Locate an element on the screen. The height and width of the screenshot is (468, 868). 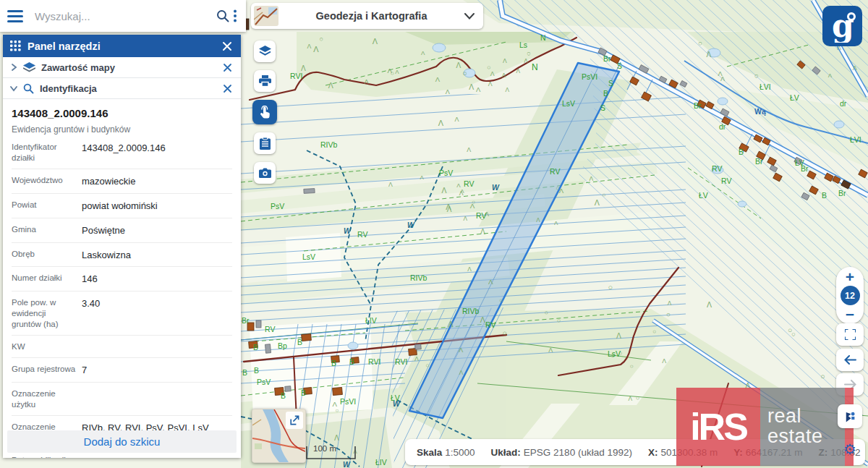
legend-tool-button is located at coordinates (265, 143).